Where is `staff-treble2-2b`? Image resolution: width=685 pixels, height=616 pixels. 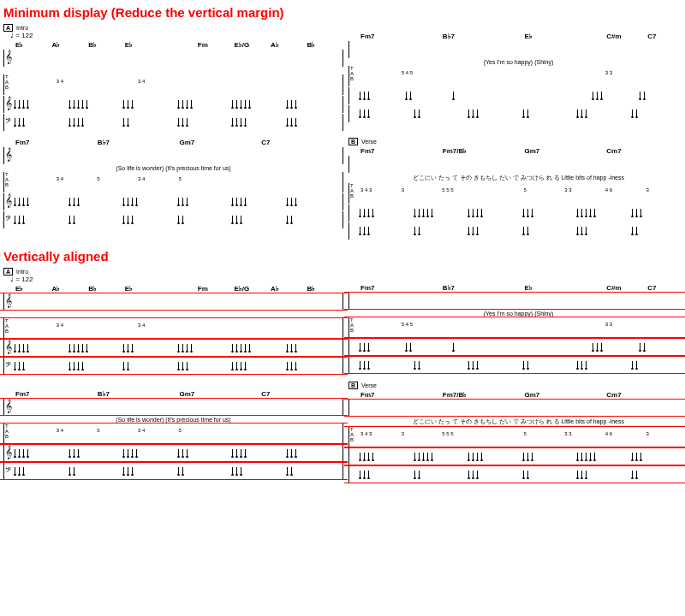 staff-treble2-2b is located at coordinates (517, 213).